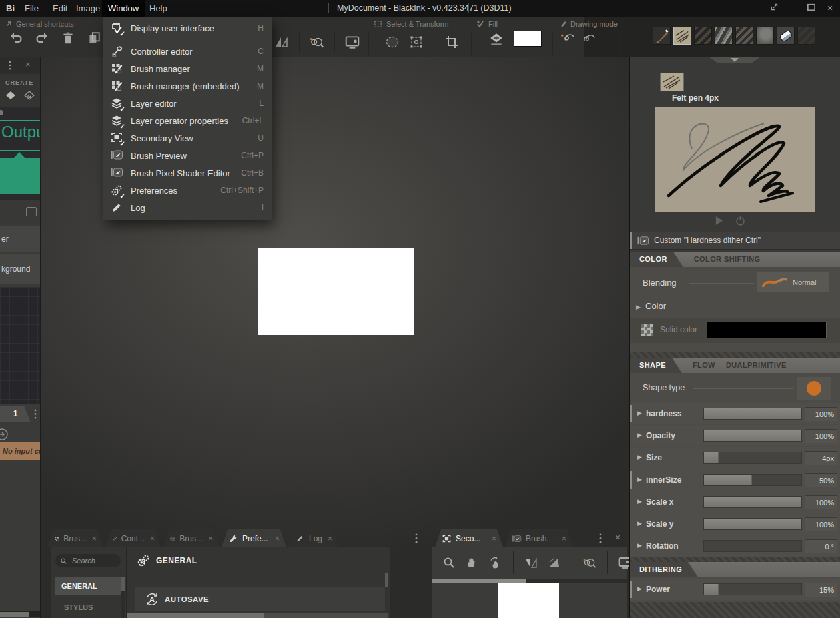 The image size is (840, 618). What do you see at coordinates (449, 563) in the screenshot?
I see `magnifier-icon` at bounding box center [449, 563].